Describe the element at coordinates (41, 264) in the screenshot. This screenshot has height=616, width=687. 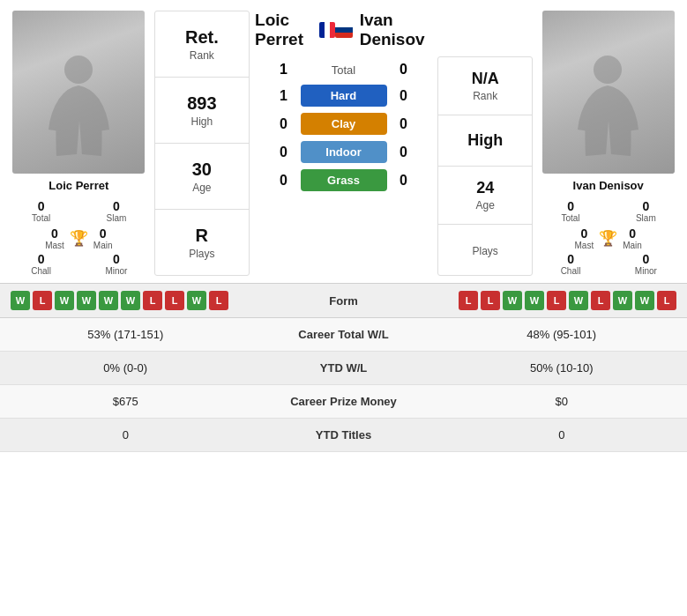
I see `left-chall-stat: 0 Chall` at that location.